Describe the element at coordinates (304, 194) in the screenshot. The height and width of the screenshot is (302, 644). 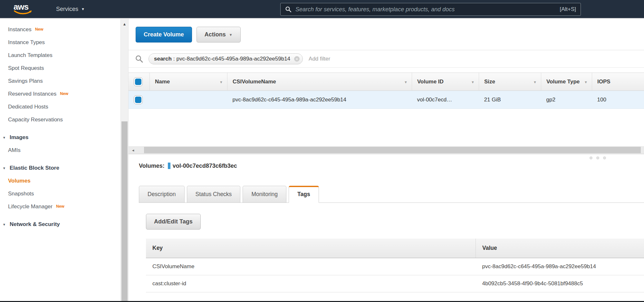
I see `tab-tags: Tags` at that location.